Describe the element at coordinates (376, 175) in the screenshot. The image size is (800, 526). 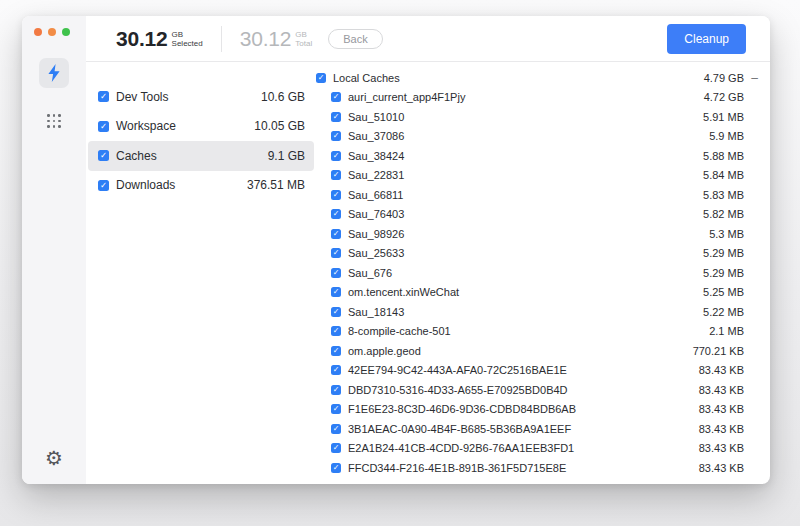
I see `file-label: Sau_22831` at that location.